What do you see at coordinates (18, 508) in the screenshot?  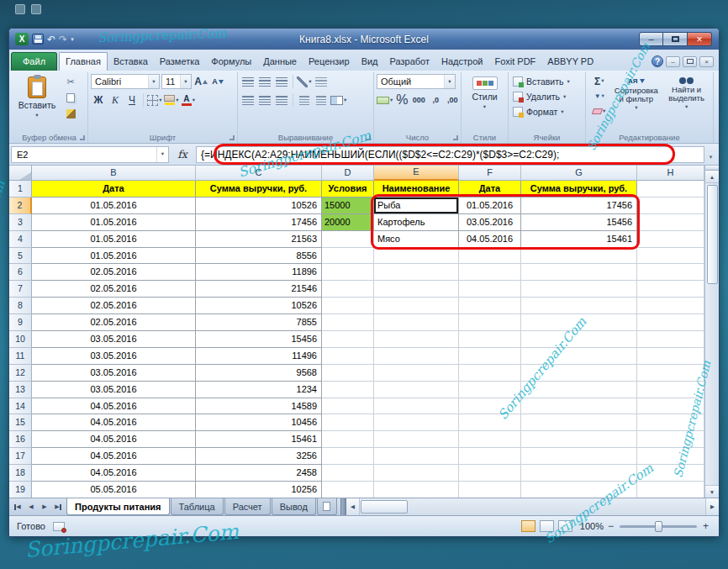 I see `first-sheet-button: ◀` at bounding box center [18, 508].